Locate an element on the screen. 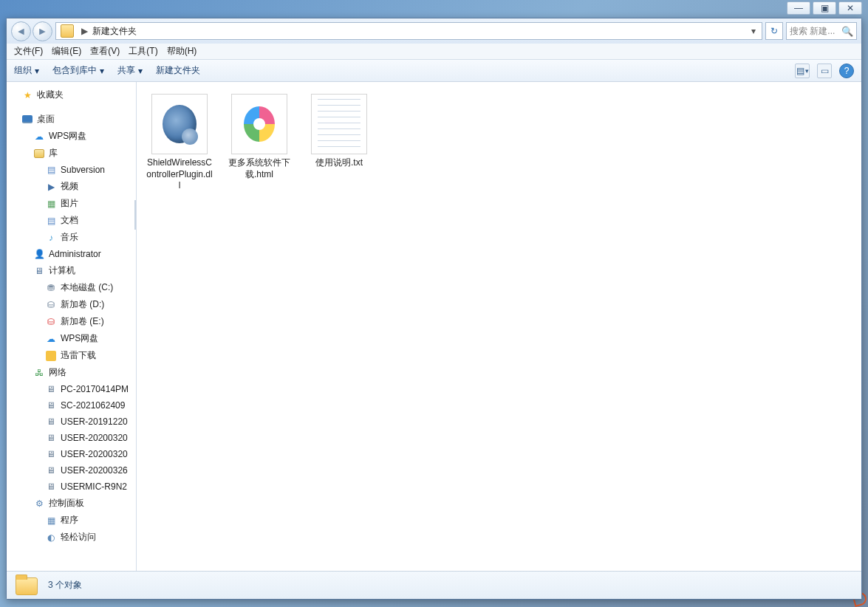  navigation-pane: ★收藏夹 桌面 ☁WPS网盘 库 ▤Subversion ▶视频 ▦图片 ▤文档… is located at coordinates (72, 326).